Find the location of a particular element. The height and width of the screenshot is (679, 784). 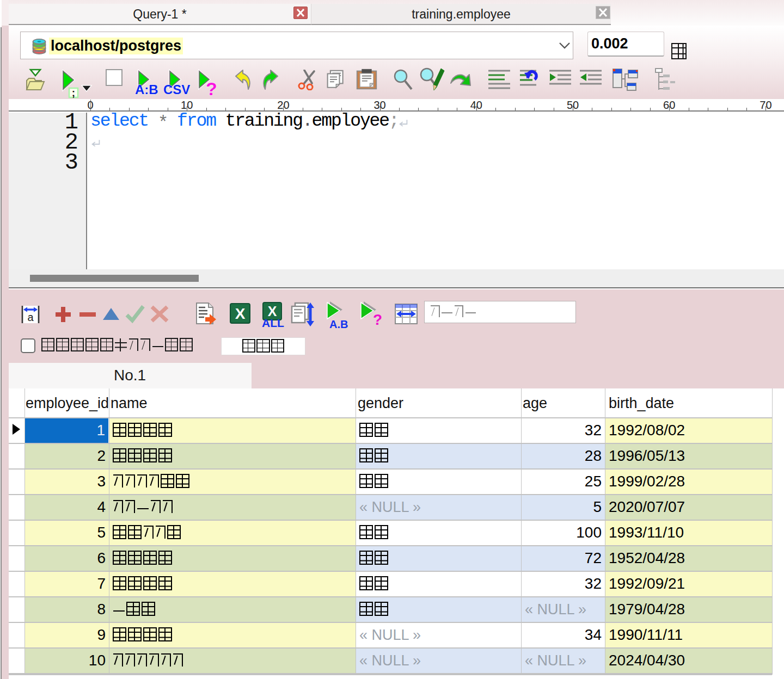

svg-text: A.B is located at coordinates (339, 324).